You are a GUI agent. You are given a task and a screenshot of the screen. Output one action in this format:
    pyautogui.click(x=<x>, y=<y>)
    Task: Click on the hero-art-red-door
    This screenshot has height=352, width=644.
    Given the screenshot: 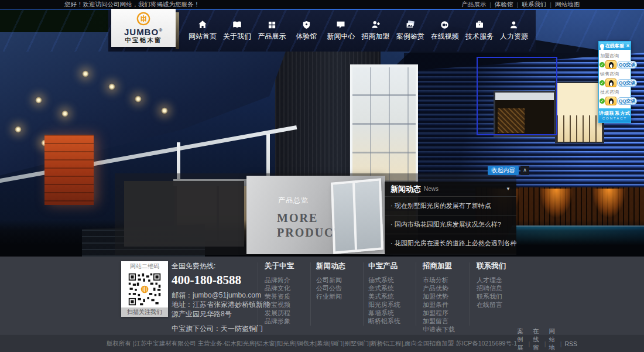 What is the action you would take?
    pyautogui.click(x=69, y=170)
    